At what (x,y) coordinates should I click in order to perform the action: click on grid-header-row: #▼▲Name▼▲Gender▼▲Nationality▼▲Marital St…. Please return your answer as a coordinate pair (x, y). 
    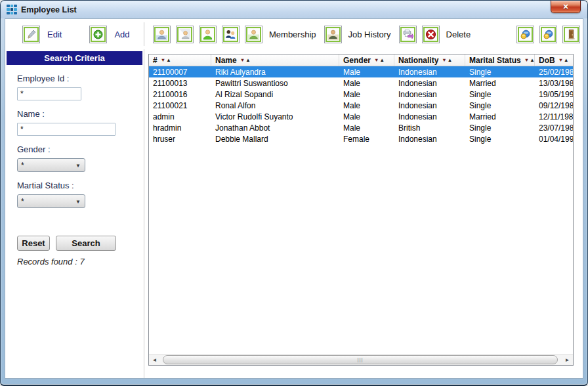
    Looking at the image, I should click on (361, 60).